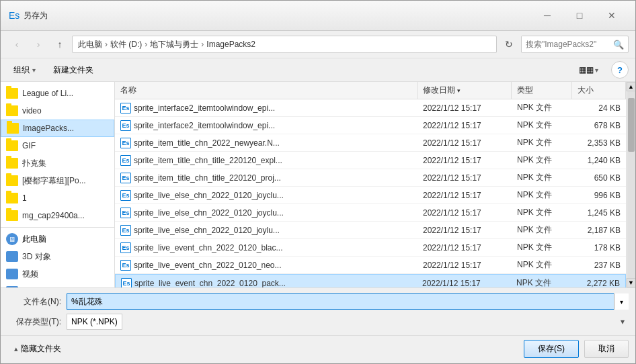  I want to click on refresh-button: ↻, so click(509, 44).